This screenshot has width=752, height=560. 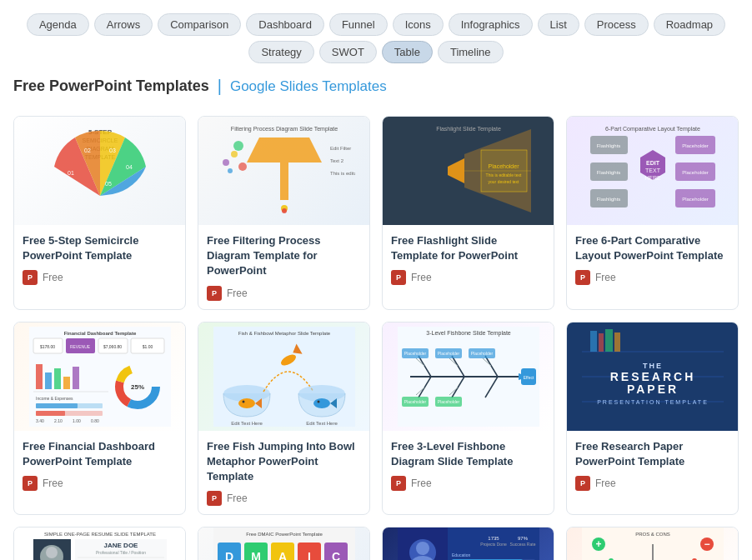 I want to click on svg-text: PRESENTATION TEMPLATE, so click(x=653, y=402).